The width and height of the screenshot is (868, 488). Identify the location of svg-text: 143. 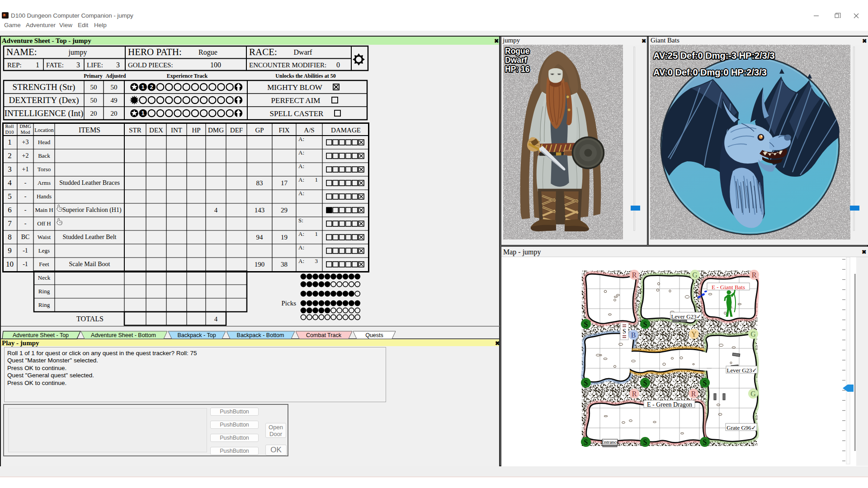
(259, 210).